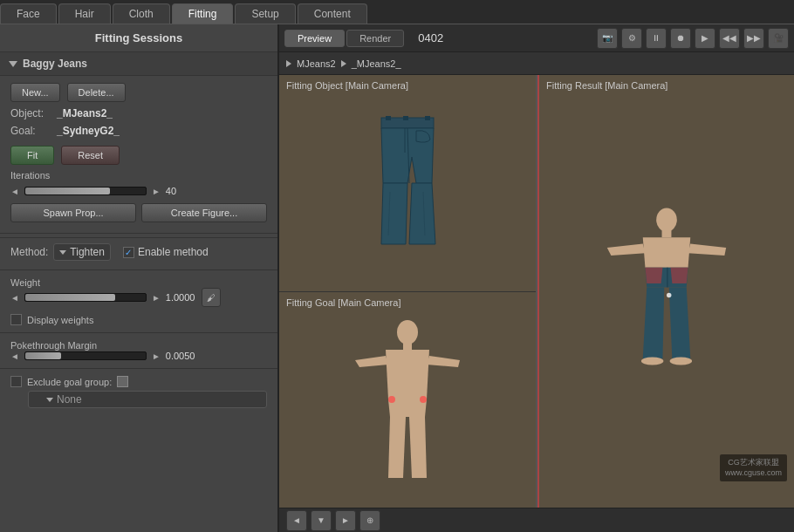  Describe the element at coordinates (139, 392) in the screenshot. I see `exclude-section: Exclude goal group: None` at that location.